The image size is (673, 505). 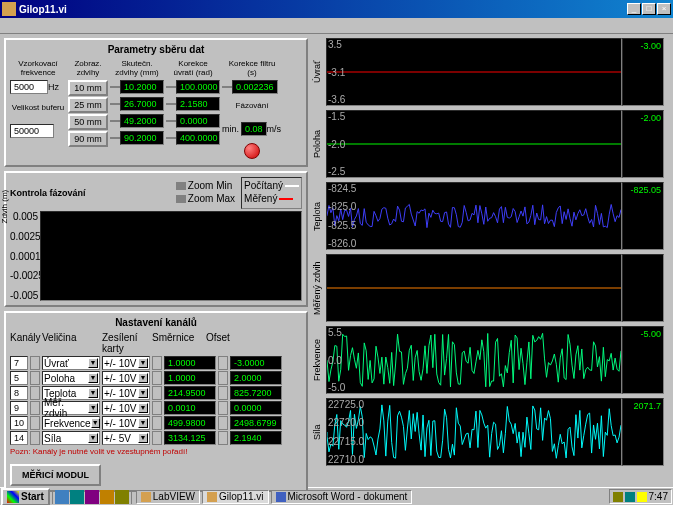 What do you see at coordinates (319, 360) in the screenshot?
I see `signal-label: Frekvence` at bounding box center [319, 360].